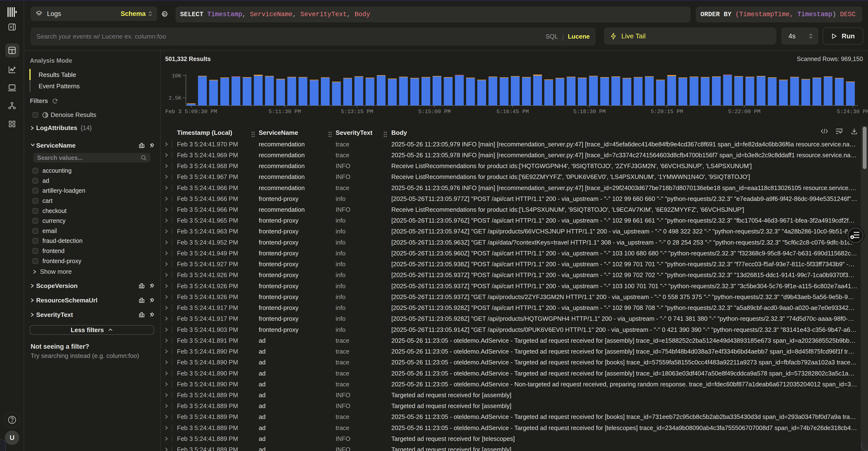 The image size is (868, 451). Describe the element at coordinates (434, 112) in the screenshot. I see `svg-text: 5:15:00 PM` at that location.